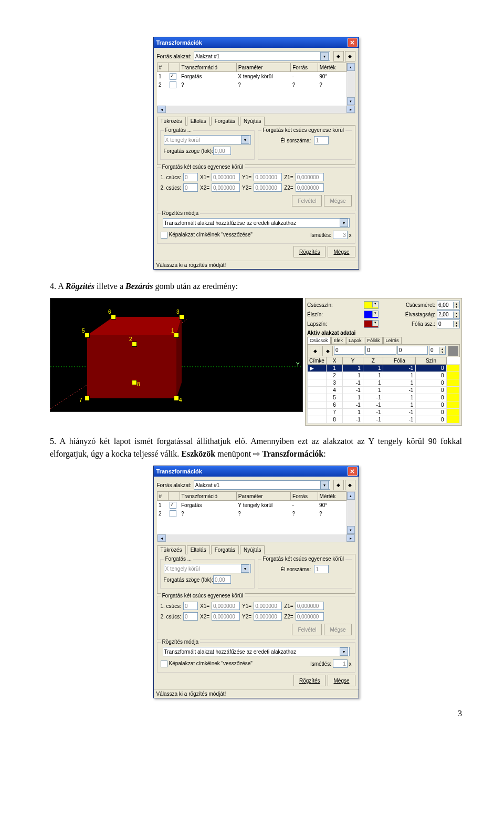  I want to click on table-row: 21110, so click(384, 376).